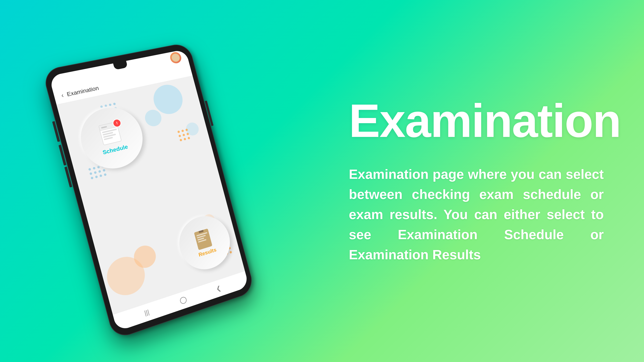 The height and width of the screenshot is (362, 644). I want to click on phone-notch, so click(120, 65).